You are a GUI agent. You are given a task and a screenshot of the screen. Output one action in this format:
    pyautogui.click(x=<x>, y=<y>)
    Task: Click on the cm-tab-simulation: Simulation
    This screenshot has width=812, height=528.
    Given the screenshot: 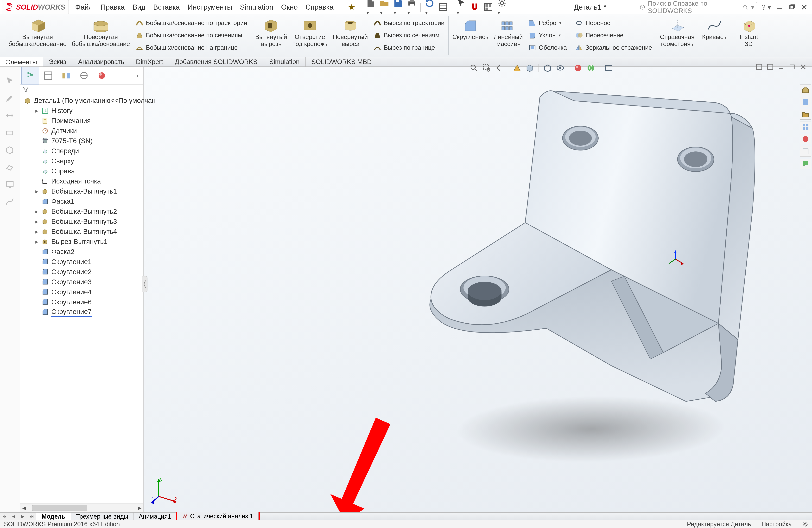 What is the action you would take?
    pyautogui.click(x=285, y=62)
    